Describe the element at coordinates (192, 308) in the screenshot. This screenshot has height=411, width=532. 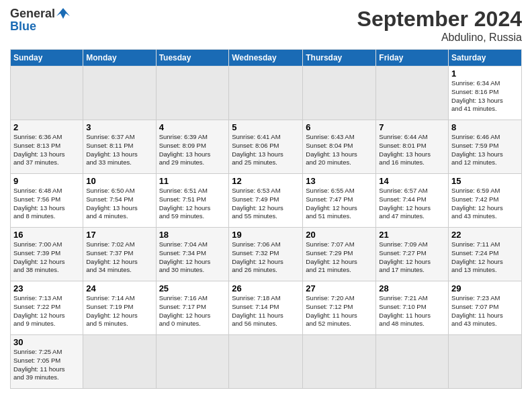
I see `calendar-cell: 25Sunrise: 7:16 AM Sunset: 7:17 PM Dayli…` at that location.